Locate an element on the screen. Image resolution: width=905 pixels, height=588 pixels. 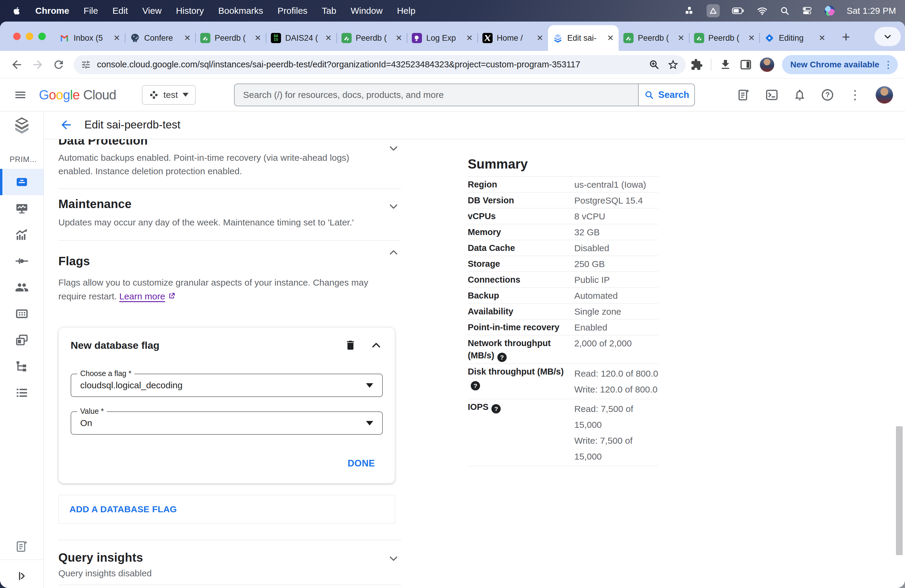
app-icon is located at coordinates (713, 11).